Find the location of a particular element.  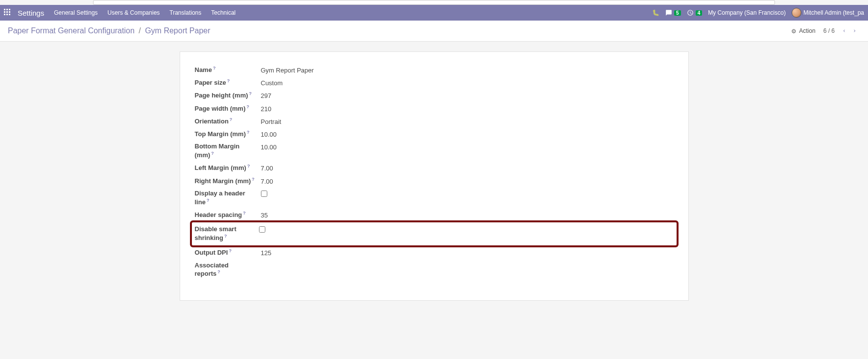

field-value: Gym Report Paper is located at coordinates (467, 70).